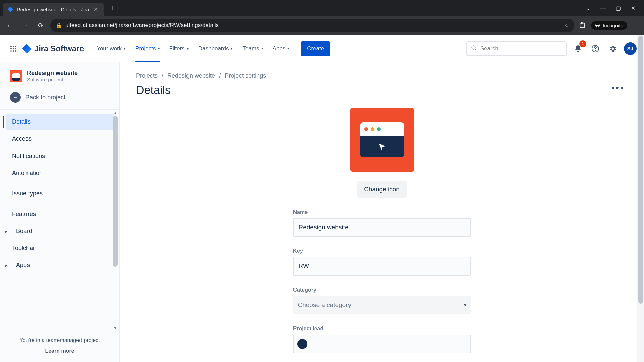 The width and height of the screenshot is (644, 362). Describe the element at coordinates (13, 49) in the screenshot. I see `app-switcher-icon` at that location.